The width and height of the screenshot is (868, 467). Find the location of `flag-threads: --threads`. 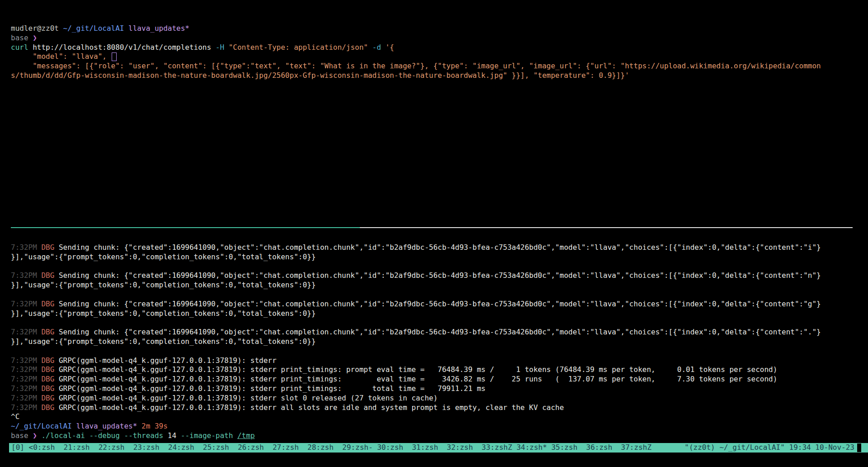

flag-threads: --threads is located at coordinates (144, 435).